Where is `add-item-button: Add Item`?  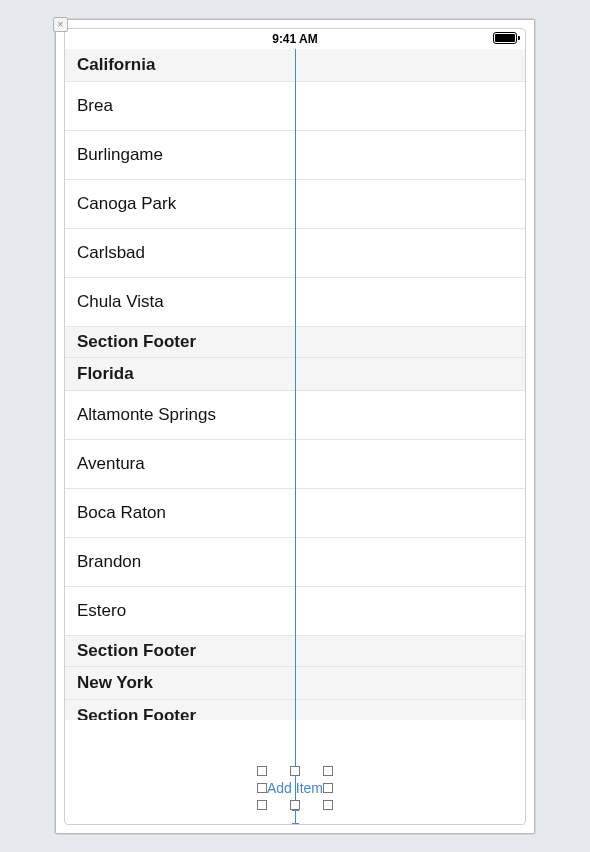 add-item-button: Add Item is located at coordinates (295, 788).